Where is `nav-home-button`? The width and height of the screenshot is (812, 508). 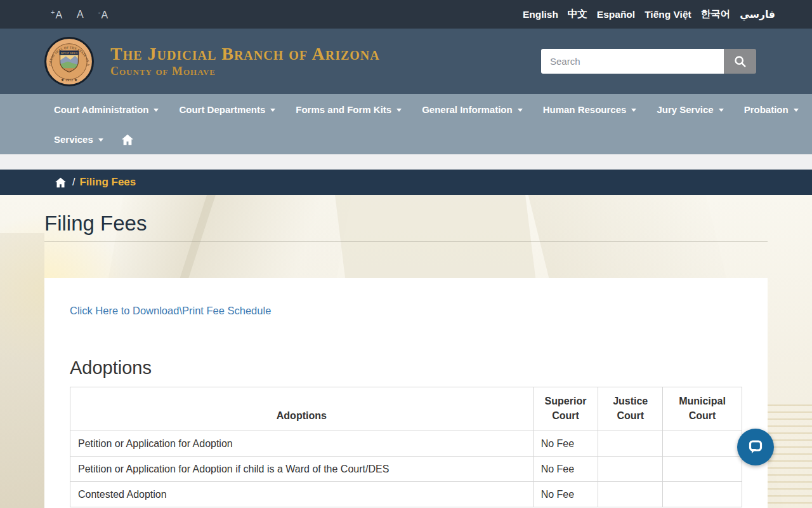
nav-home-button is located at coordinates (128, 140).